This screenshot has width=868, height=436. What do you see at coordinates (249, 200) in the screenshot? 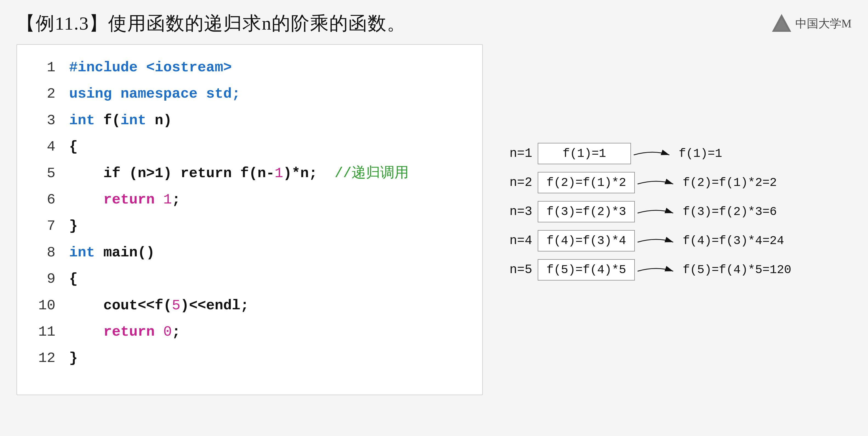
I see `code-line: 6 return 1;` at bounding box center [249, 200].